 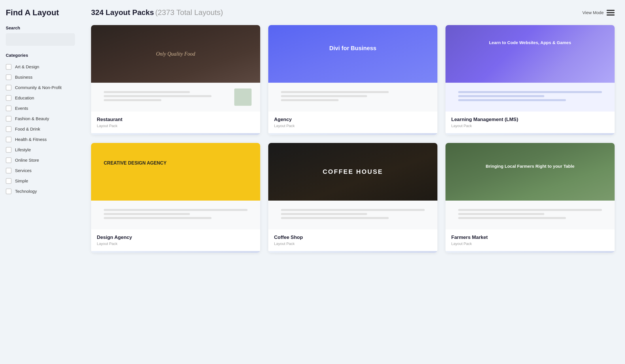 I want to click on layout-total: (2373 Total Layouts), so click(x=189, y=12).